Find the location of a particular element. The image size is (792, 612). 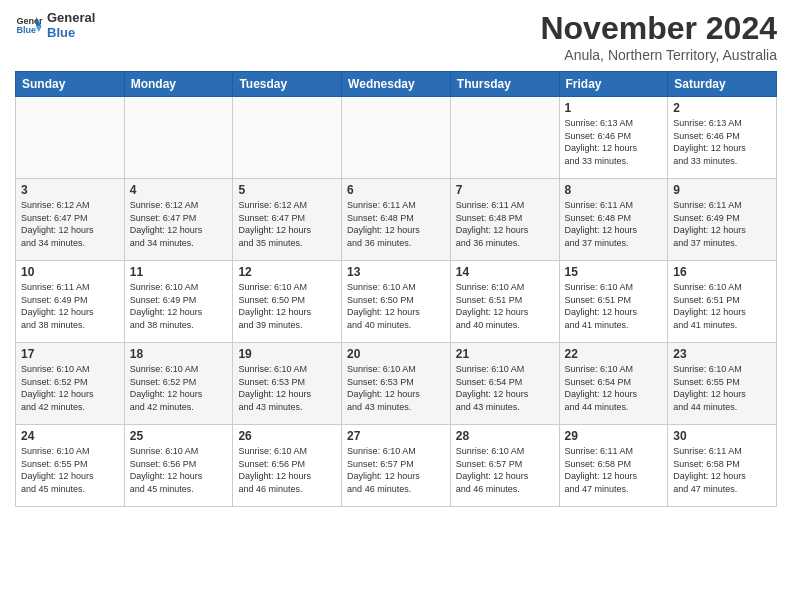

day-number: 29 is located at coordinates (614, 436).